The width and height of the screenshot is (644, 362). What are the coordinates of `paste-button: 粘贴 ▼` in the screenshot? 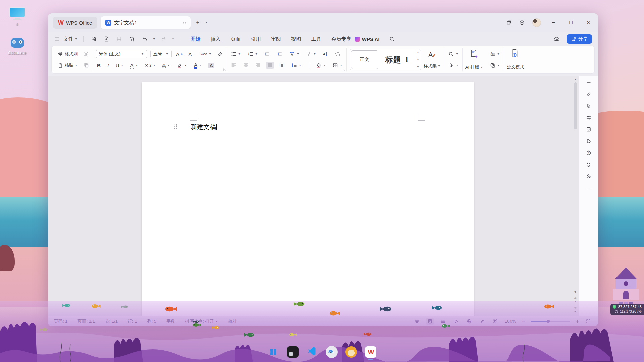 It's located at (68, 65).